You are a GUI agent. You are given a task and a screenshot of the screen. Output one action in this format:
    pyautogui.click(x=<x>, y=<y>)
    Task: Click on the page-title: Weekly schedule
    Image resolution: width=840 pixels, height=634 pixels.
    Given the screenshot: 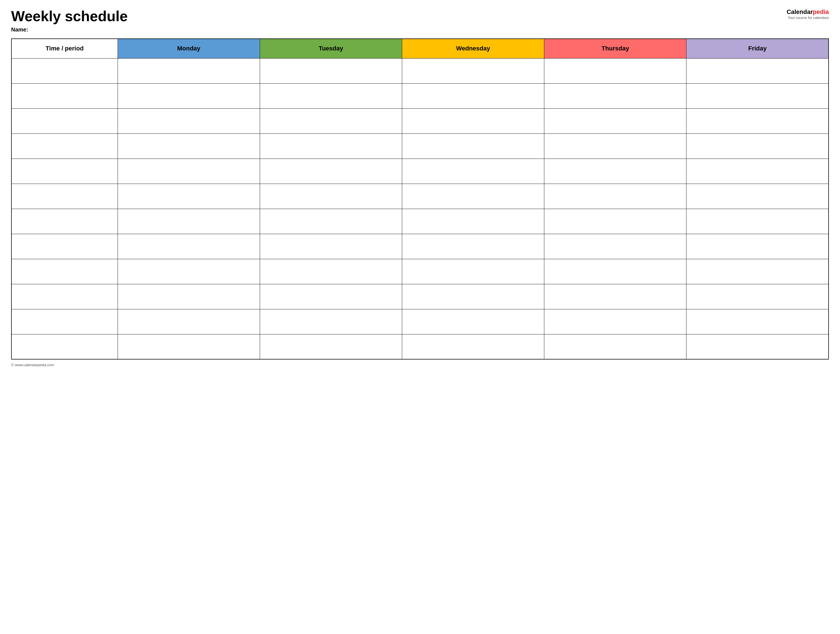 What is the action you would take?
    pyautogui.click(x=69, y=16)
    